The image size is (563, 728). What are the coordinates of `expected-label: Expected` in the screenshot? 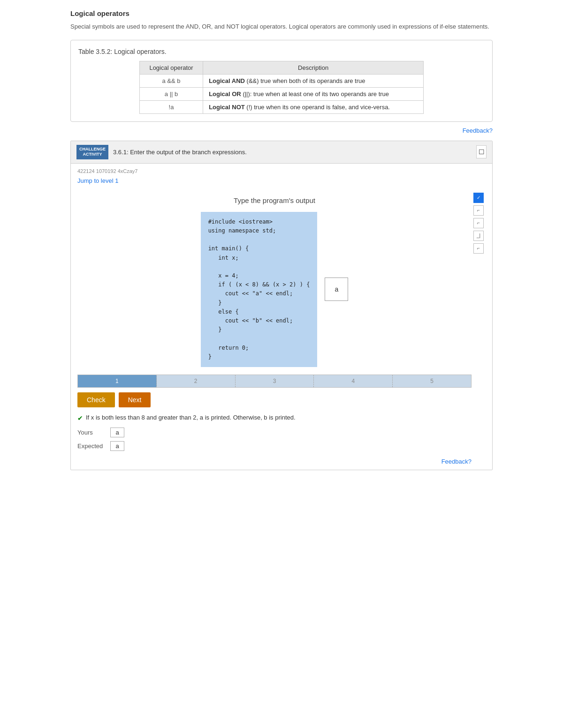 It's located at (91, 446).